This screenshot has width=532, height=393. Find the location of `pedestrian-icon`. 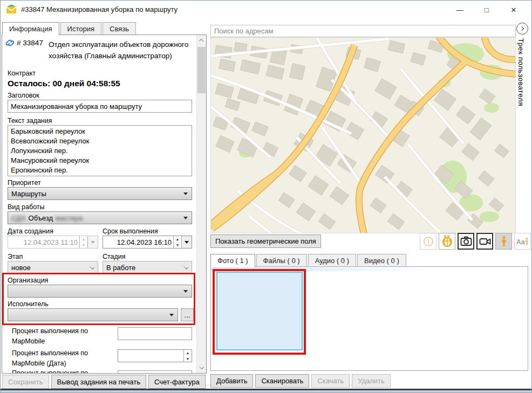

pedestrian-icon is located at coordinates (504, 242).